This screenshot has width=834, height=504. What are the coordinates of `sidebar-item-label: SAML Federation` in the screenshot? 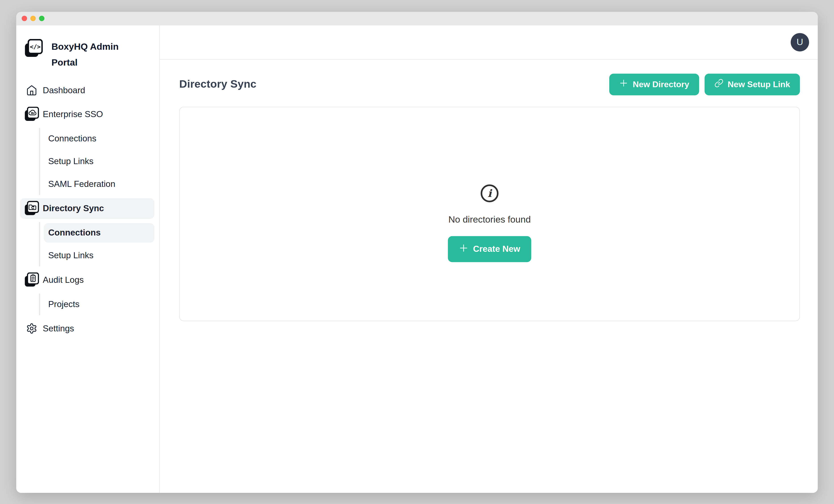 It's located at (82, 184).